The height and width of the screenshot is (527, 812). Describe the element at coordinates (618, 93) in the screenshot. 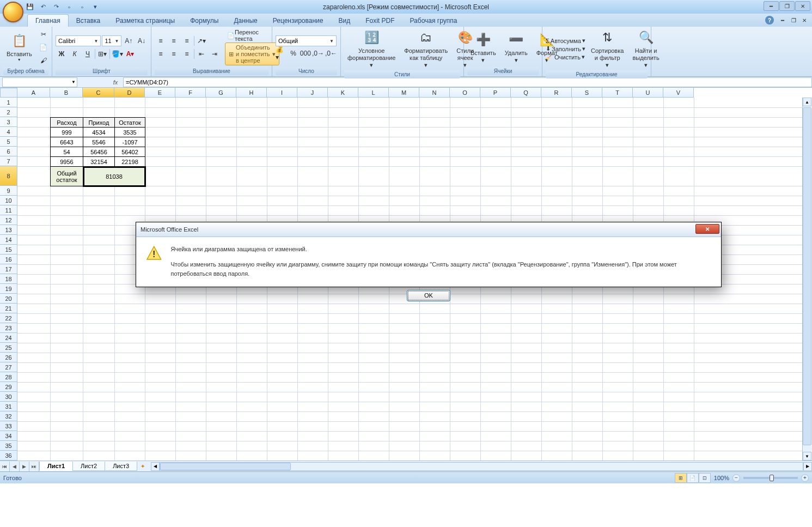

I see `column-header: T` at that location.